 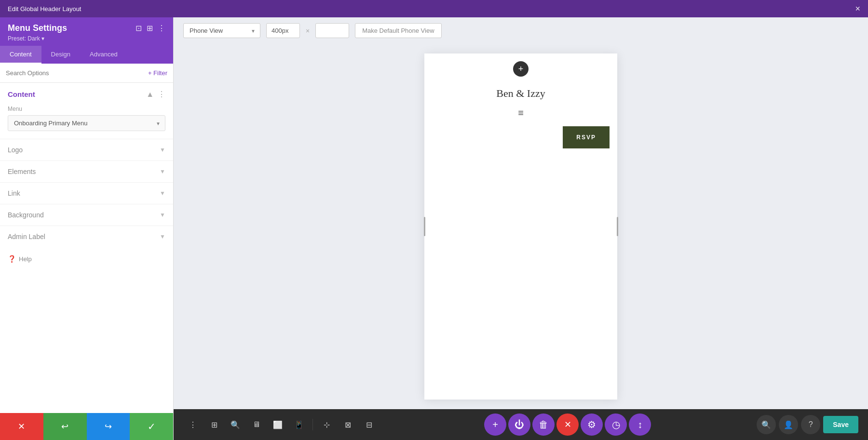 I want to click on panel-content: Content ▲ ⋮ Menu Onboarding Primary Menu…, so click(x=87, y=248).